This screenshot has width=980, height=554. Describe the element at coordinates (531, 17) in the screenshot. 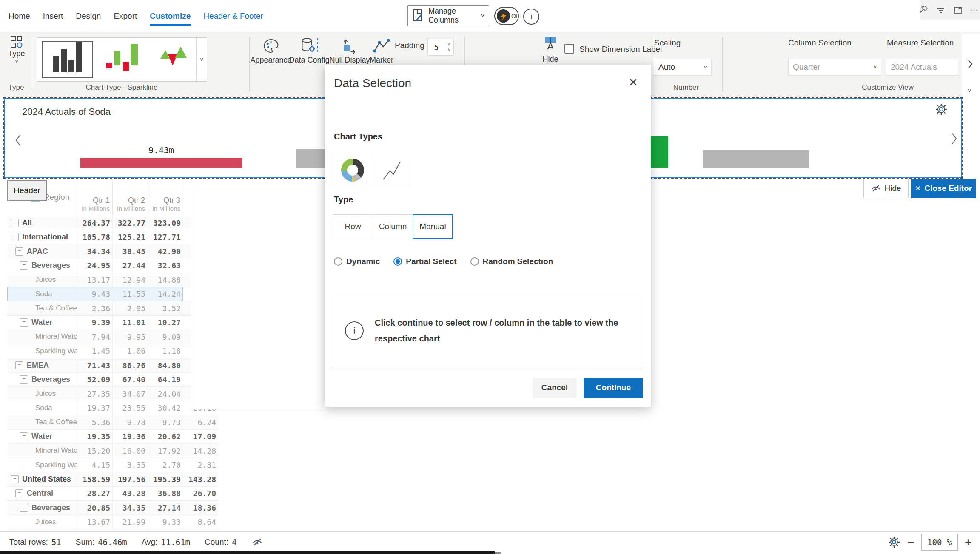

I see `info-button: i` at that location.